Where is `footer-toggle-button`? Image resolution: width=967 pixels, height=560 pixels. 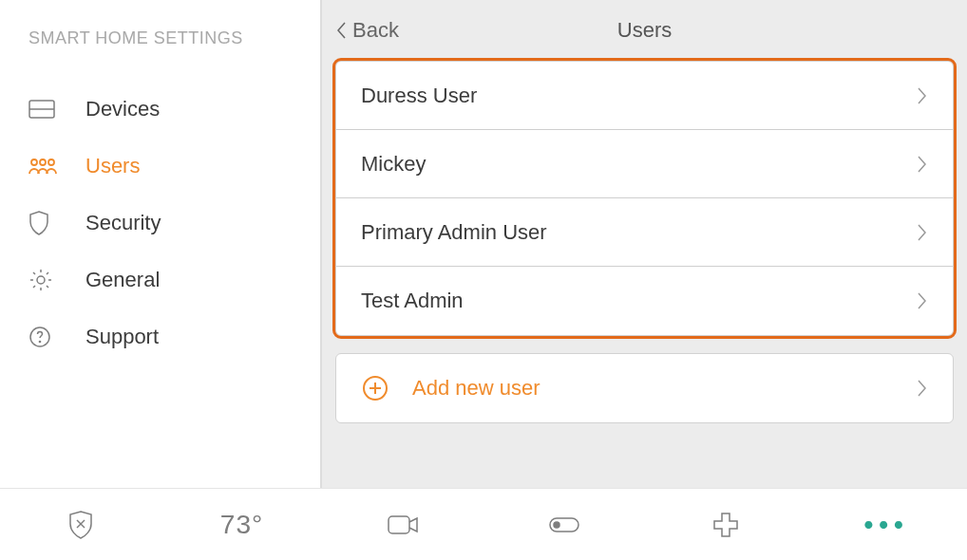 footer-toggle-button is located at coordinates (564, 525).